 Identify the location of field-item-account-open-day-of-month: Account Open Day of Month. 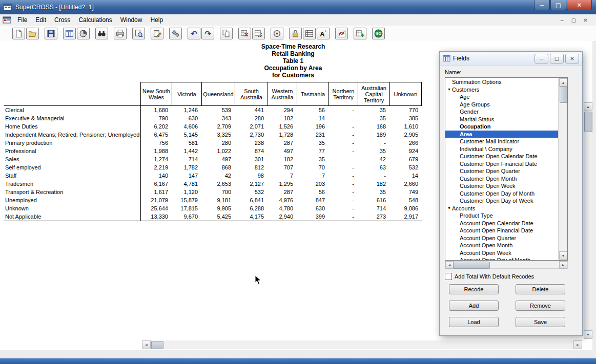
(502, 258).